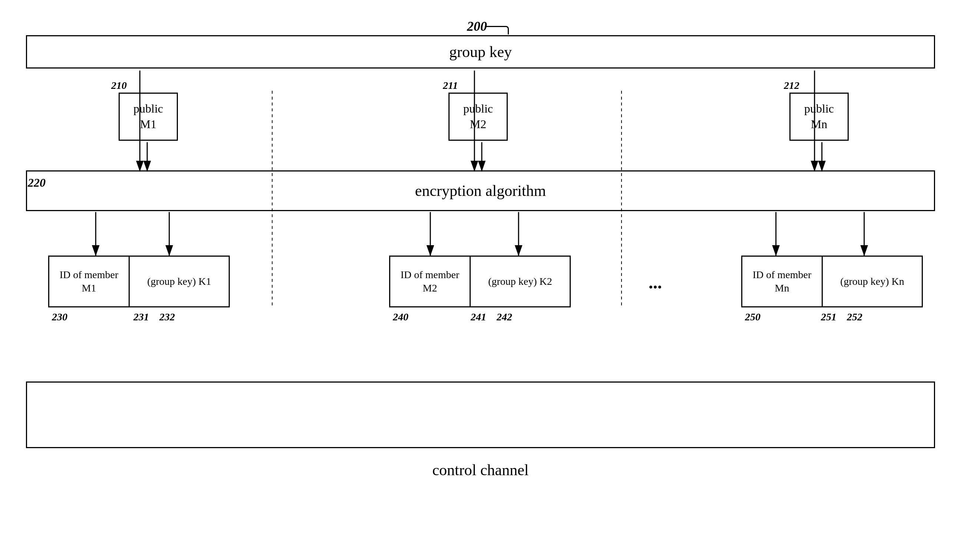 The image size is (961, 560). I want to click on public-mn-line2: Mn, so click(819, 124).